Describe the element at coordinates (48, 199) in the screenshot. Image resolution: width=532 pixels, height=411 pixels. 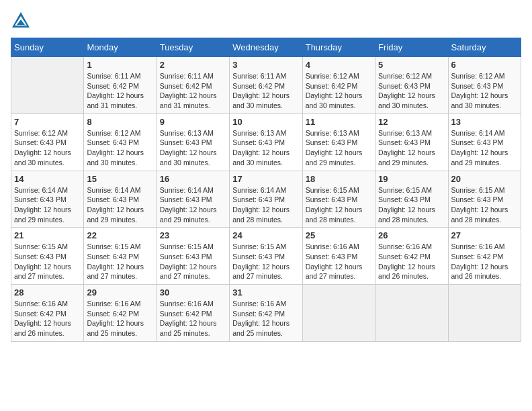
I see `calendar-cell: 14Sunrise: 6:14 AMSunset: 6:43 PMDayligh…` at that location.